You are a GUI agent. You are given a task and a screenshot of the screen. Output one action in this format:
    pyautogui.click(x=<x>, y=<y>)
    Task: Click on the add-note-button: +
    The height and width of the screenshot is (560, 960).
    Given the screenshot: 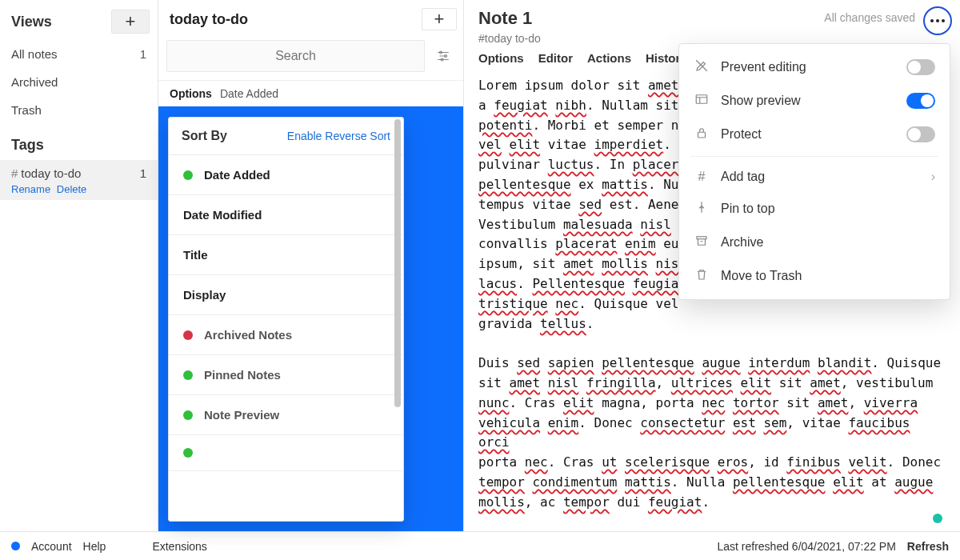 What is the action you would take?
    pyautogui.click(x=439, y=19)
    